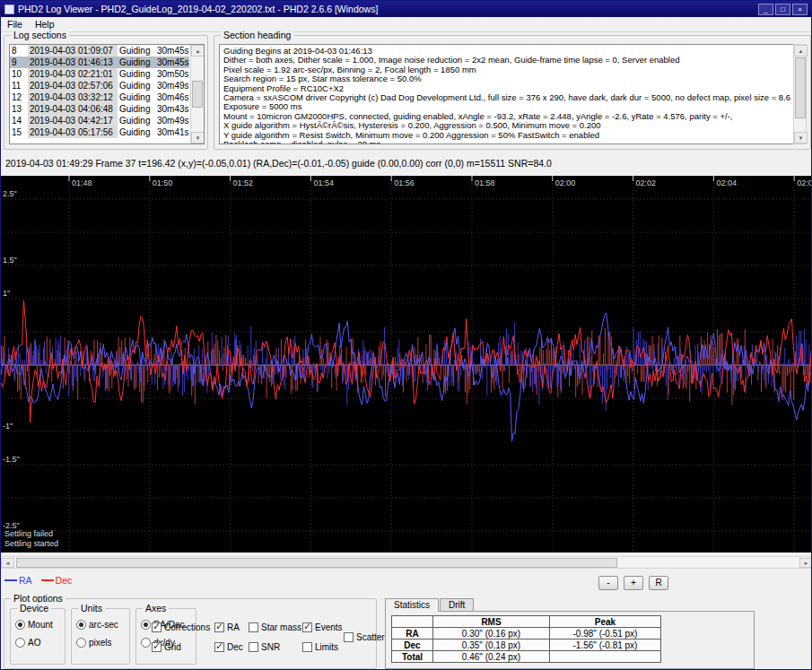  I want to click on svg-text: 01:58, so click(485, 183).